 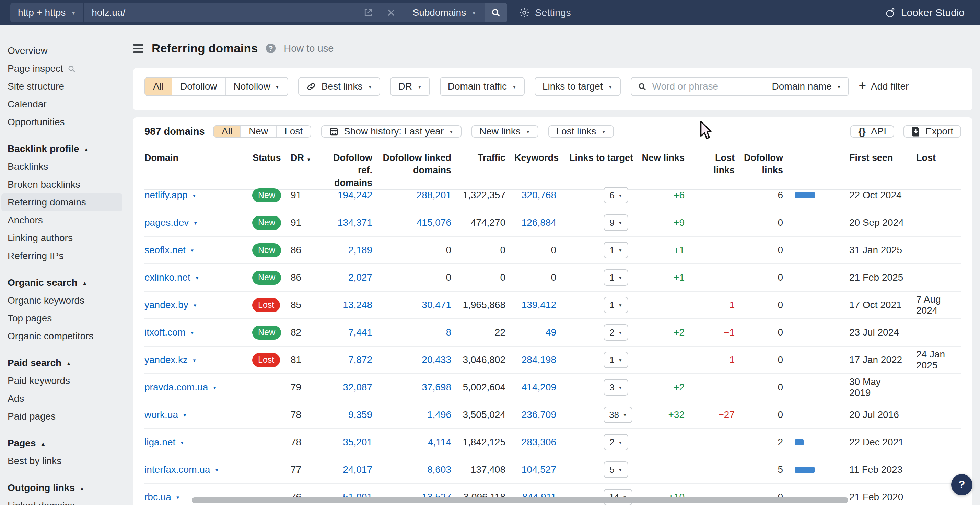 What do you see at coordinates (198, 278) in the screenshot?
I see `domain-link: exlinko.net ▼` at bounding box center [198, 278].